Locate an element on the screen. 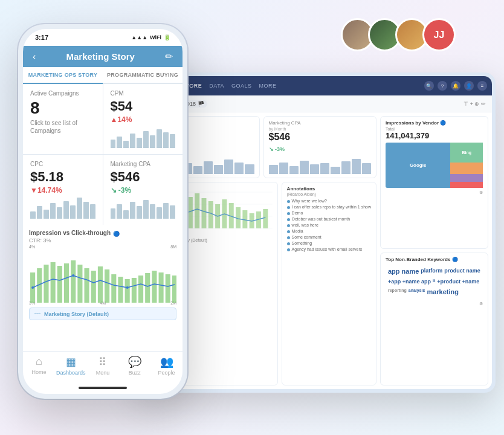  tablet-annotations-card: Annotations (Ricardo Albon) Why were we … is located at coordinates (329, 284).